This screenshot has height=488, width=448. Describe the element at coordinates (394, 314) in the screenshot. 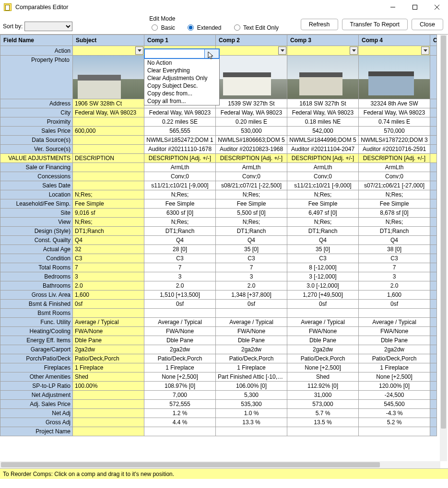

I see `cell-comp4` at that location.